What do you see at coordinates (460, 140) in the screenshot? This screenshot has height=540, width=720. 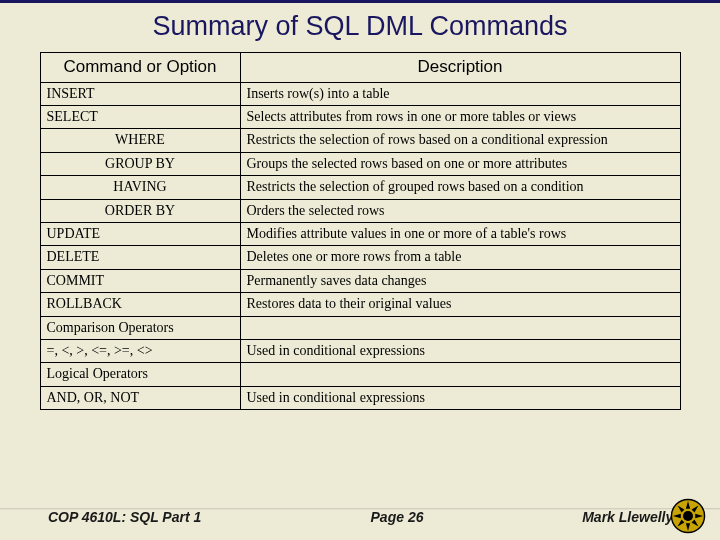 I see `desc-cell: Restricts the selection of rows based on…` at bounding box center [460, 140].